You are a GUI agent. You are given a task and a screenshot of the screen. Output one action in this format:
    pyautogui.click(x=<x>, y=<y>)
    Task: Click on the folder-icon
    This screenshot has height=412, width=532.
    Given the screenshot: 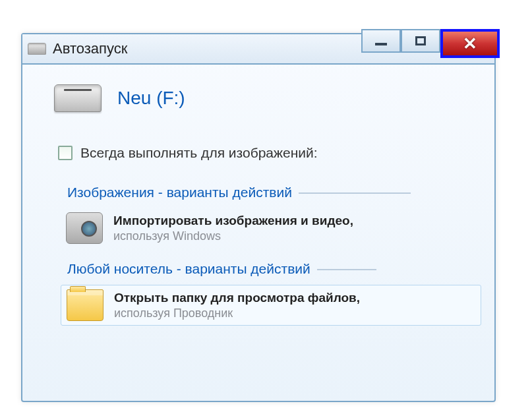 What is the action you would take?
    pyautogui.click(x=85, y=305)
    